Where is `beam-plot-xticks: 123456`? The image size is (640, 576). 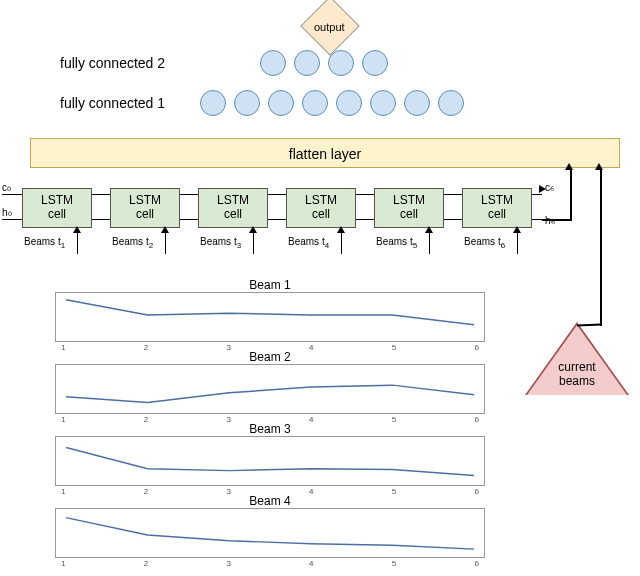 beam-plot-xticks: 123456 is located at coordinates (270, 564).